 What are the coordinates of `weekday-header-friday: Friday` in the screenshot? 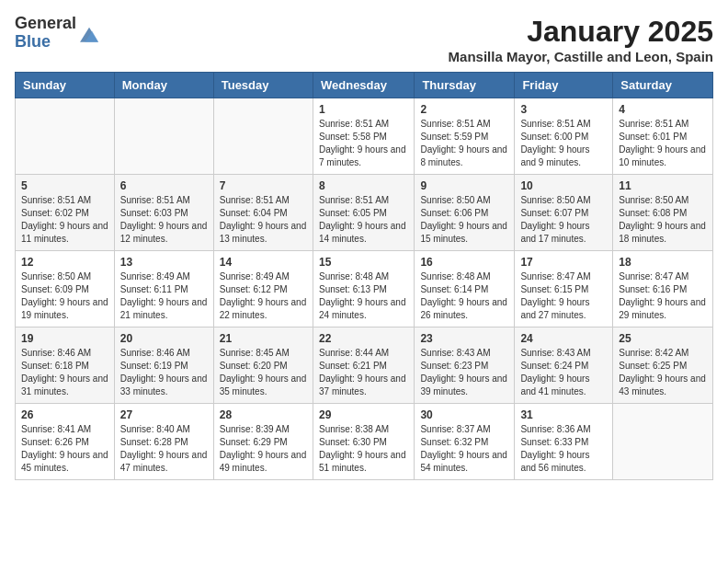 It's located at (564, 86).